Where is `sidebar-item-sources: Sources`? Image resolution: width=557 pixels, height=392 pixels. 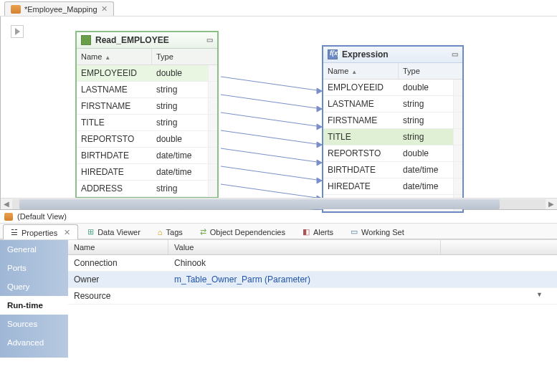
sidebar-item-sources: Sources is located at coordinates (34, 324).